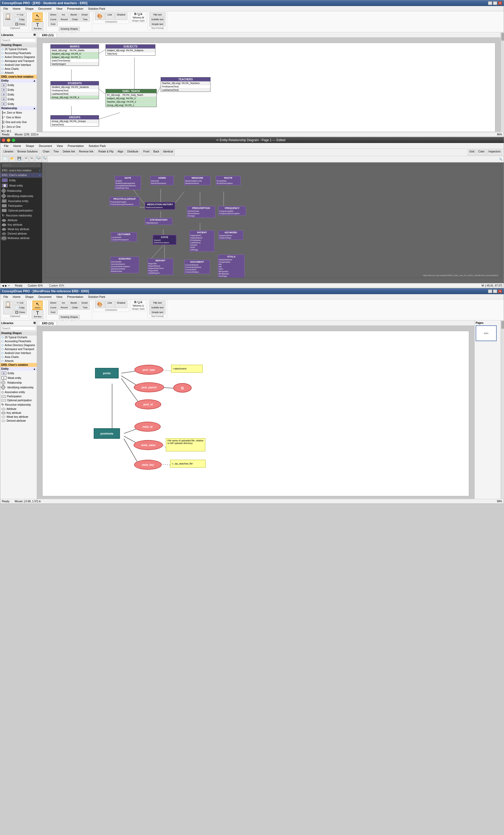  I want to click on w3-tree-btn: Tree, so click(85, 308).